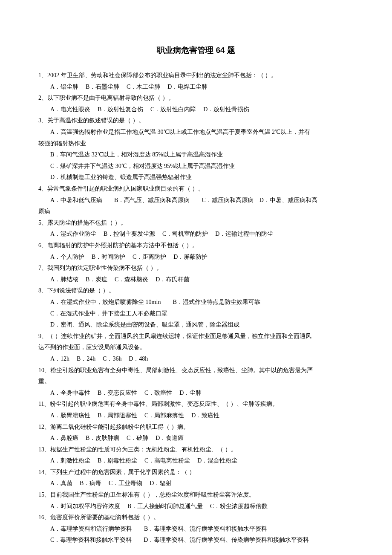  What do you see at coordinates (196, 274) in the screenshot?
I see `question: 7、我国列为的法定职业性传染病不包括（ ）。A．肺结核B．炭疽C．森林脑炎D．布…` at bounding box center [196, 274].